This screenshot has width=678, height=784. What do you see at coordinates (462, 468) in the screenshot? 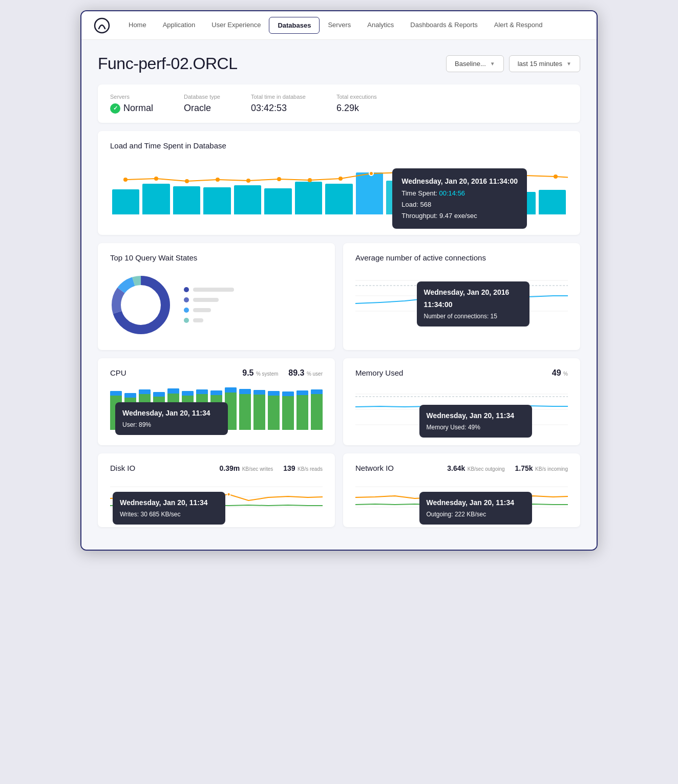
I see `network-stat-row: Network IO 3.64k KB/sec outgoing 1.75k K…` at bounding box center [462, 468].